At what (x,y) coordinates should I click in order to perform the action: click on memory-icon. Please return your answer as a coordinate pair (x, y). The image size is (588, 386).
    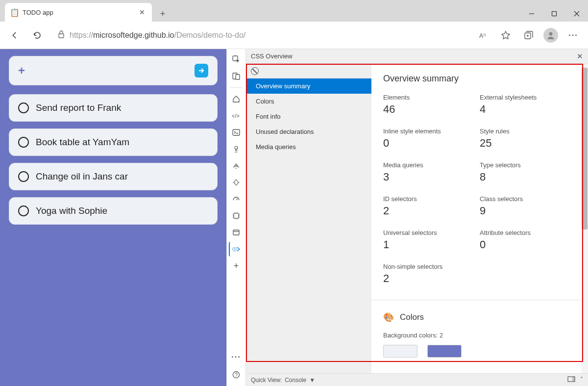
    Looking at the image, I should click on (236, 216).